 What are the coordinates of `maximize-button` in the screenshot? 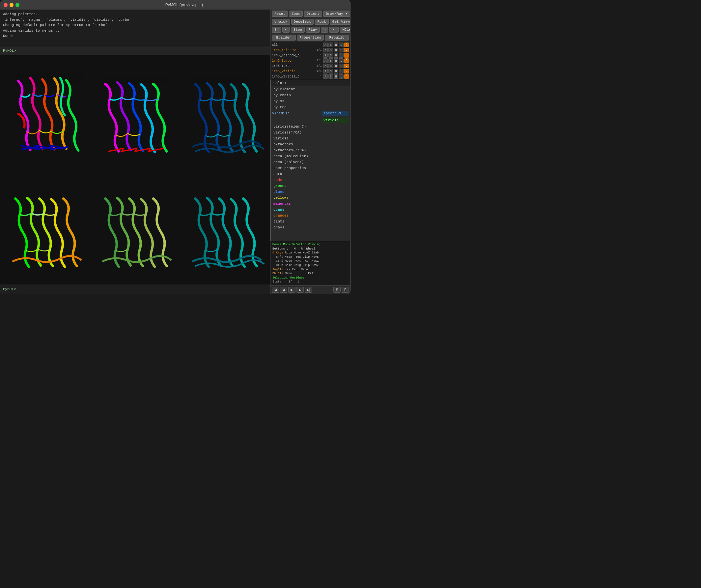 It's located at (17, 5).